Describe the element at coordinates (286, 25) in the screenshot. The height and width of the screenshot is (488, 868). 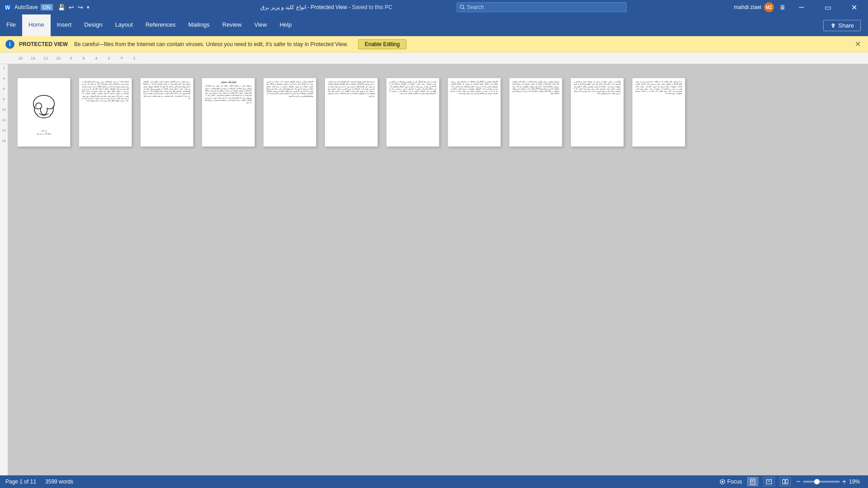
I see `tab-help: Help` at that location.